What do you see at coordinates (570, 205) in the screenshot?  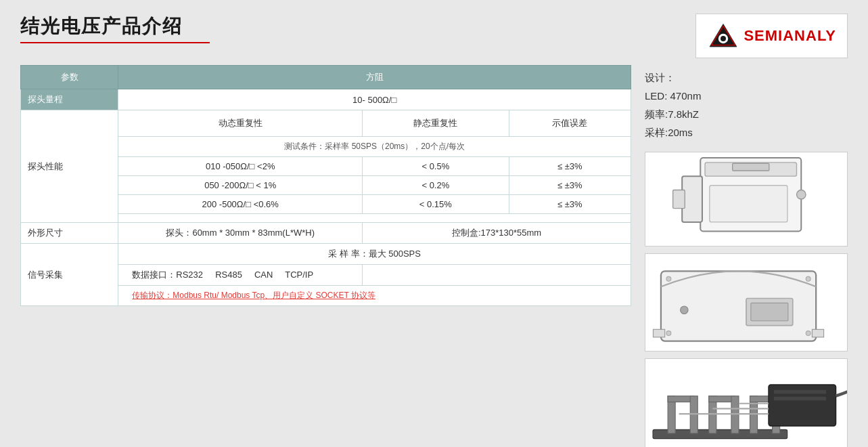 I see `row3-error: ≤ ±3%` at bounding box center [570, 205].